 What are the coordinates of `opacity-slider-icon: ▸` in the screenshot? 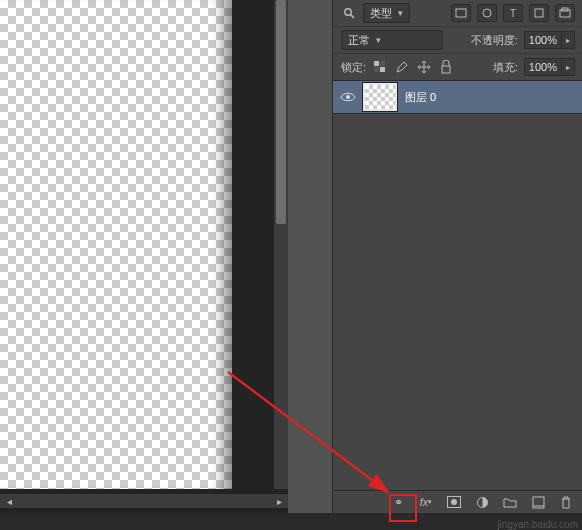 It's located at (568, 40).